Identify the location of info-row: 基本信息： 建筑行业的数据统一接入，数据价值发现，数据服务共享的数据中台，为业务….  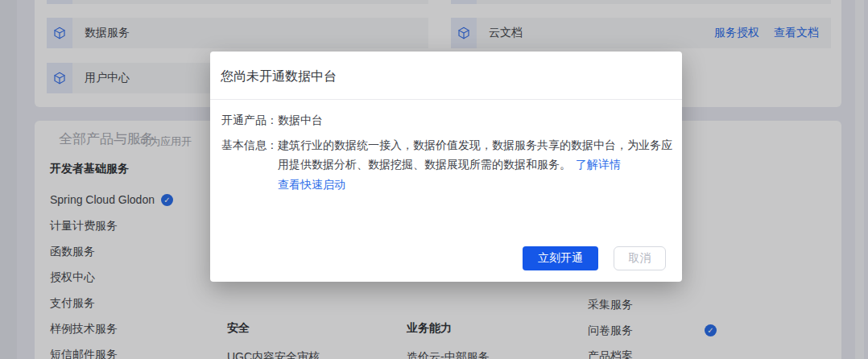
(448, 155).